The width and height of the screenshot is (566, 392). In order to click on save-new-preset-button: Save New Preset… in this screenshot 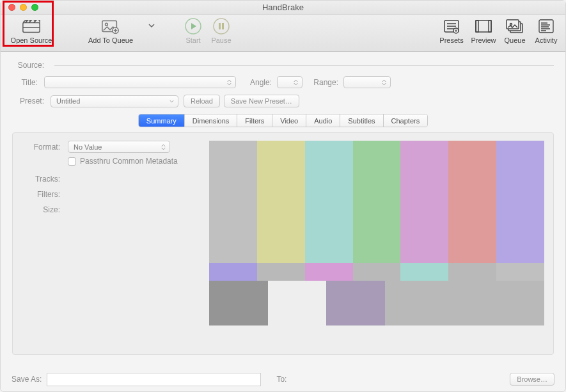, I will do `click(262, 101)`.